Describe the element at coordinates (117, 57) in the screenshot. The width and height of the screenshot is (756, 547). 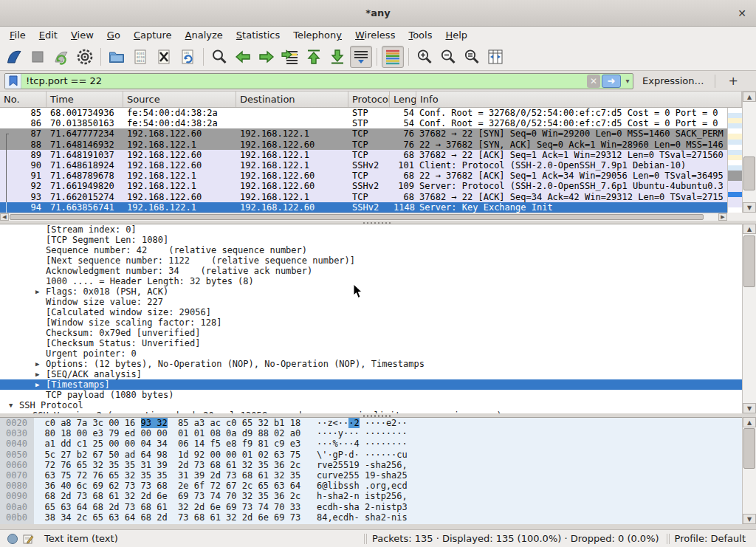
I see `open-file-icon` at that location.